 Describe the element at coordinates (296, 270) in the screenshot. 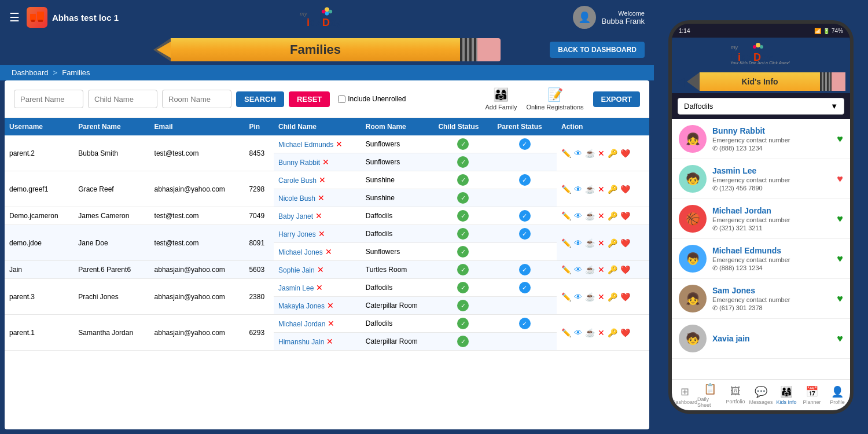

I see `child-name-link: Sophie Jain` at that location.